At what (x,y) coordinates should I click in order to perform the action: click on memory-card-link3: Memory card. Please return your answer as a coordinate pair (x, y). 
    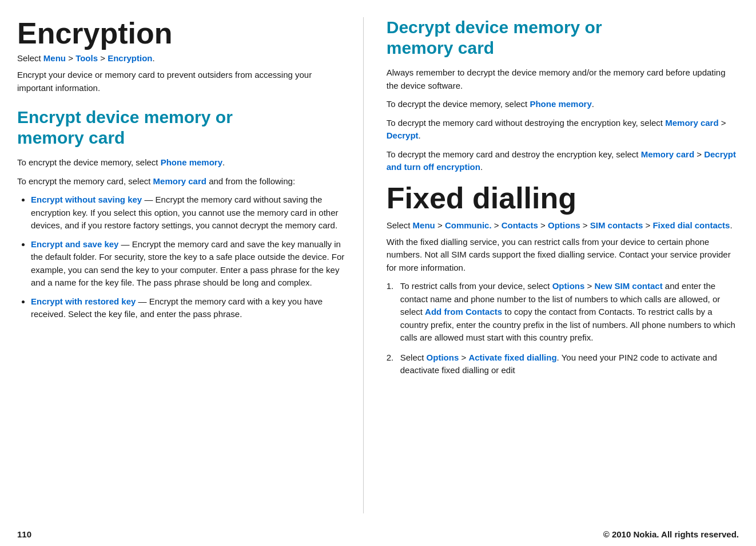
    Looking at the image, I should click on (668, 155).